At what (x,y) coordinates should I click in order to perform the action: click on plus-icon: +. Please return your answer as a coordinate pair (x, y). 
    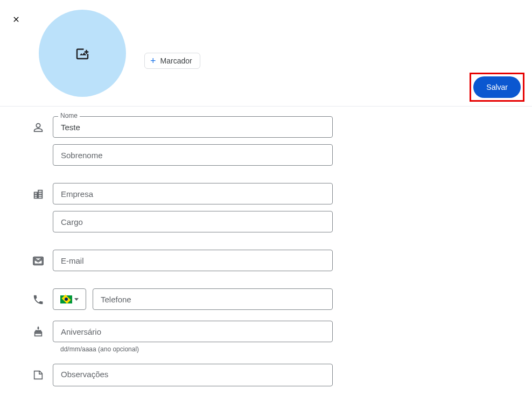
    Looking at the image, I should click on (153, 61).